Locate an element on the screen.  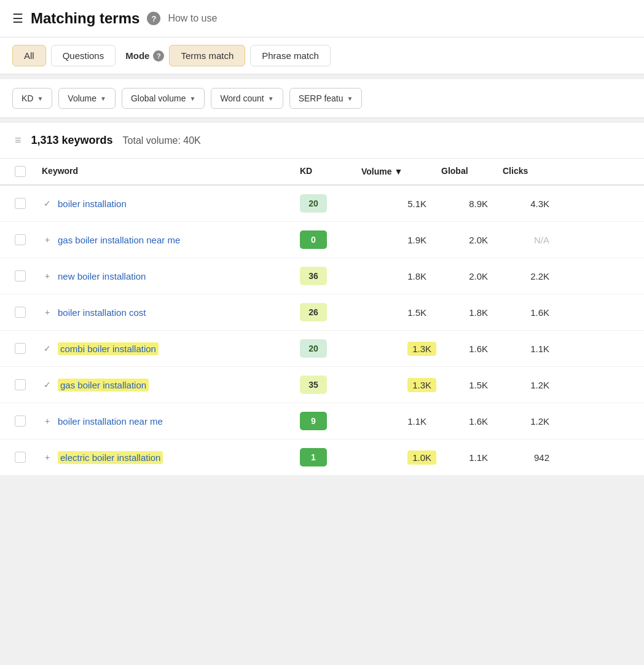
kd-badge: 26 is located at coordinates (313, 312).